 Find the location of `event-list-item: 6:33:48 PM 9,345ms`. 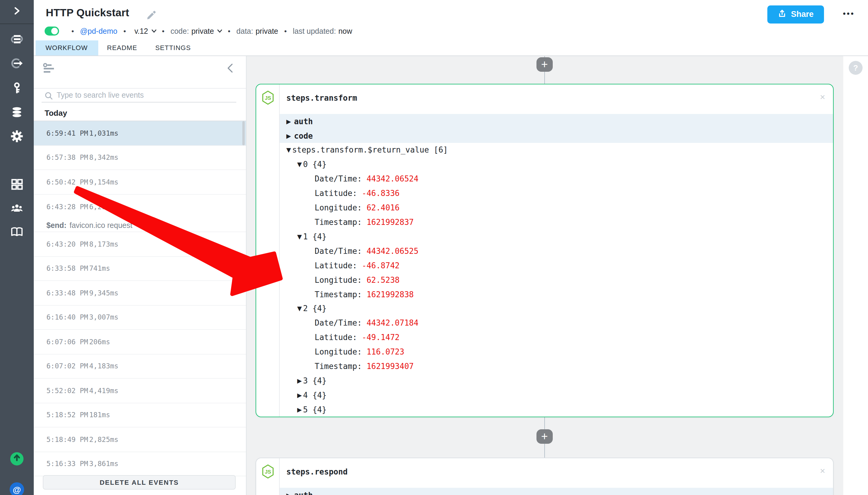

event-list-item: 6:33:48 PM 9,345ms is located at coordinates (140, 293).